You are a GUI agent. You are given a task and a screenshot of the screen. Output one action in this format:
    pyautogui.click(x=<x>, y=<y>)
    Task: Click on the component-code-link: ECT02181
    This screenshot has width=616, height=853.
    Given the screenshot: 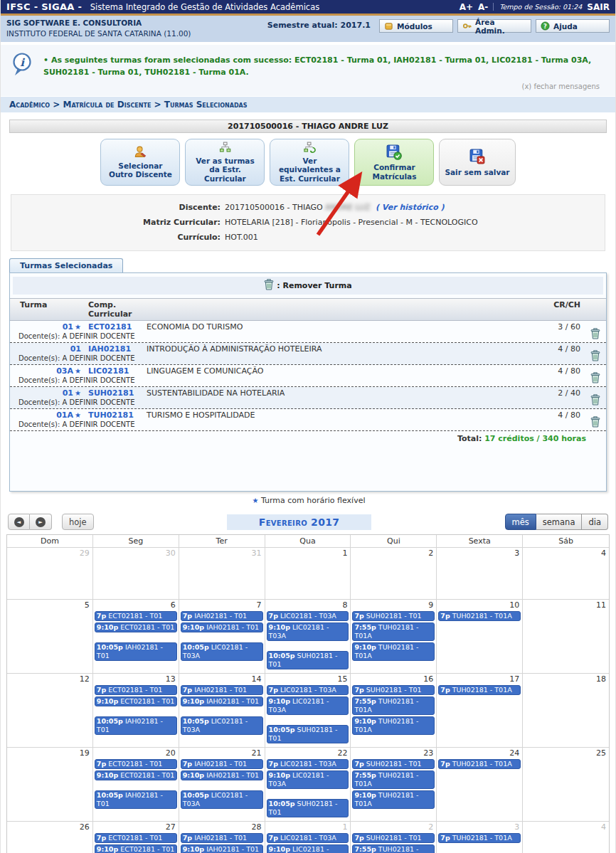 What is the action you would take?
    pyautogui.click(x=117, y=327)
    